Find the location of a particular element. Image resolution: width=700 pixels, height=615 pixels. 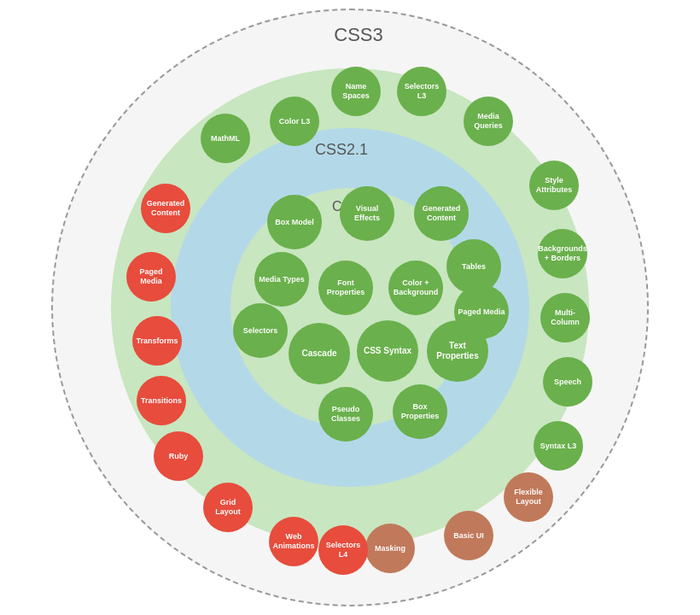

bubble-speech: Speech is located at coordinates (568, 382).